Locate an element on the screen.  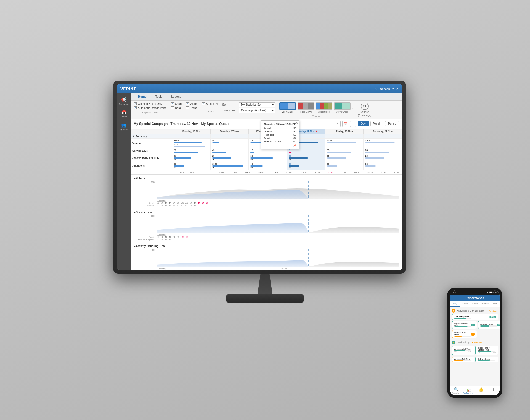
chart-label: Chart is located at coordinates (178, 104).